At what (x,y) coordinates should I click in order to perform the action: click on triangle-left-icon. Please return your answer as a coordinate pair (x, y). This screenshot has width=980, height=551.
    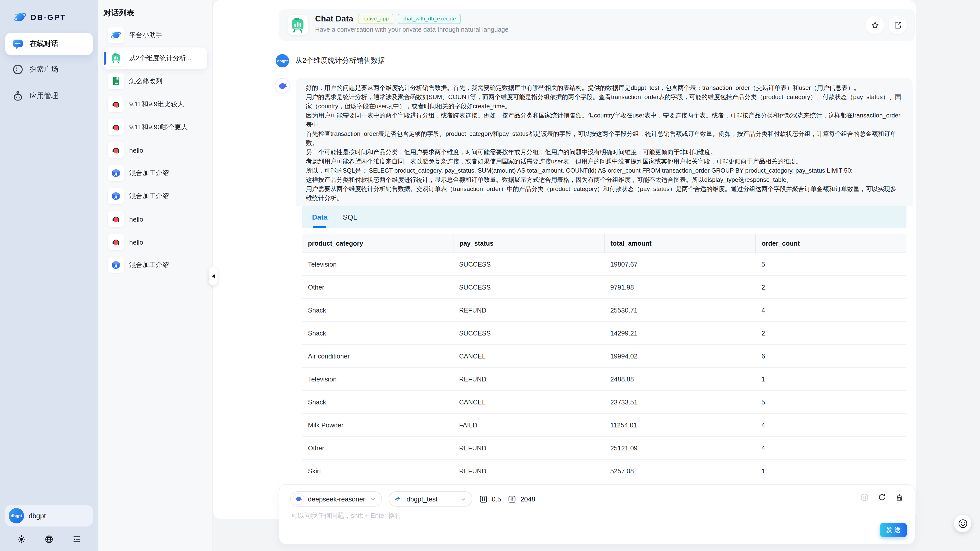
    Looking at the image, I should click on (213, 276).